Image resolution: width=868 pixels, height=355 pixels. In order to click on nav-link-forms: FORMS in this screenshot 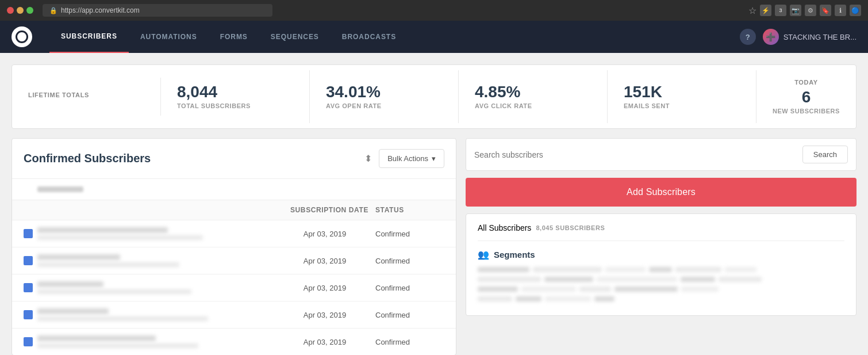, I will do `click(234, 37)`.